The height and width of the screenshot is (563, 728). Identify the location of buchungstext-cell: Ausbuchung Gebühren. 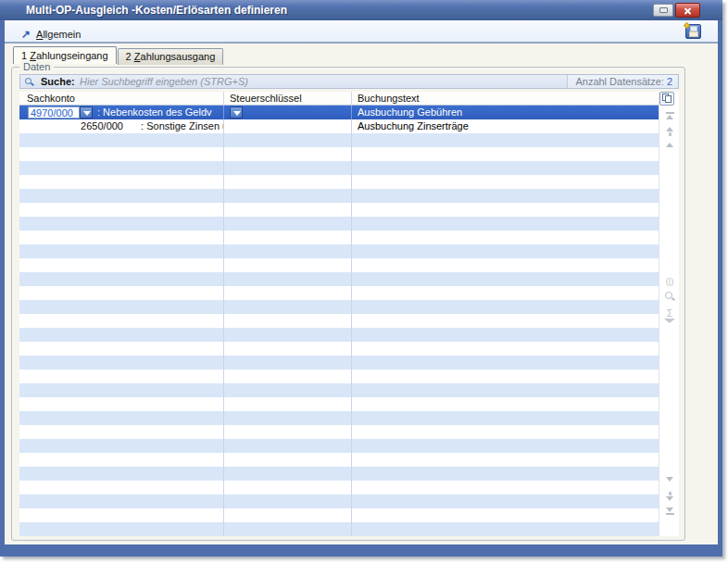
(506, 113).